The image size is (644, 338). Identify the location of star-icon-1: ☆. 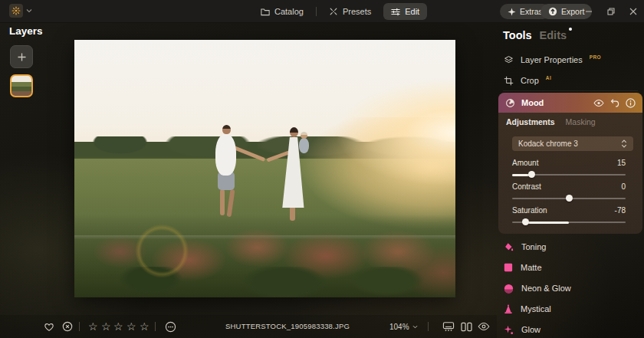
(94, 327).